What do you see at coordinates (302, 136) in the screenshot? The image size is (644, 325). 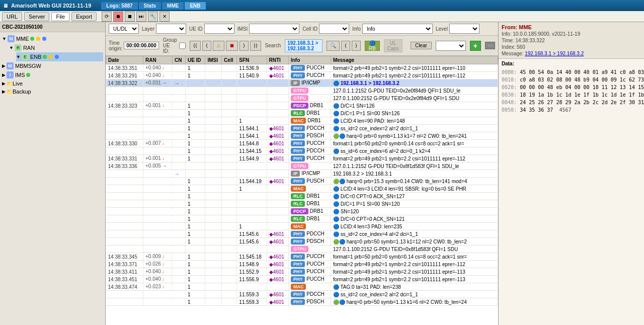 I see `table-row: 111.544.1◆4601PHY PDSCH🟢🔵 harq=0 prb=0 s…` at bounding box center [302, 136].